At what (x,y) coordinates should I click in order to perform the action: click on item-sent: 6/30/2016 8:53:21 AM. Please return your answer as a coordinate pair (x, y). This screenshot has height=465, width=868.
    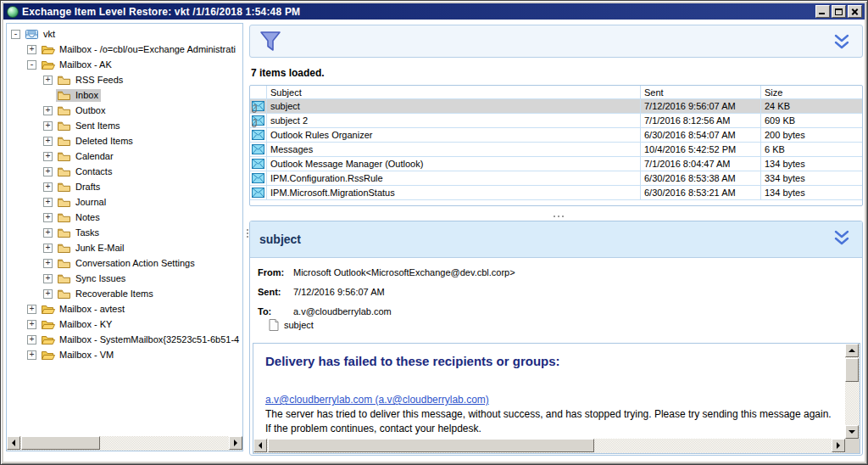
    Looking at the image, I should click on (701, 193).